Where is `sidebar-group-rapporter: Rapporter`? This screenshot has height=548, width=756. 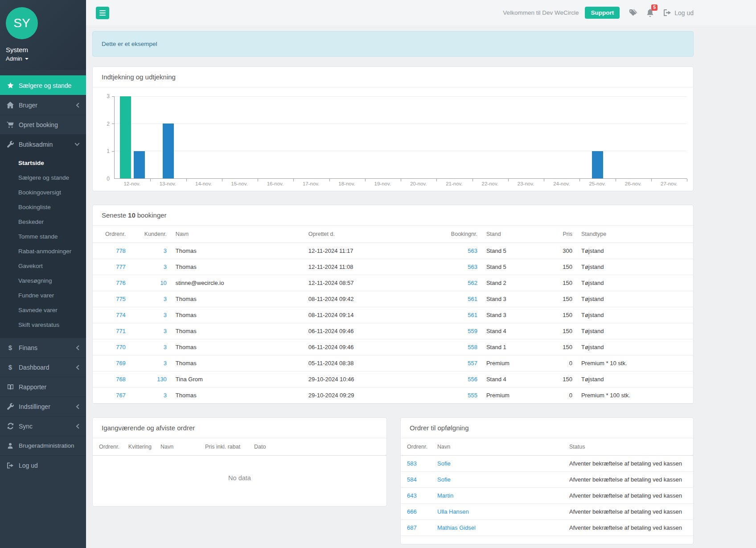
sidebar-group-rapporter: Rapporter is located at coordinates (43, 387).